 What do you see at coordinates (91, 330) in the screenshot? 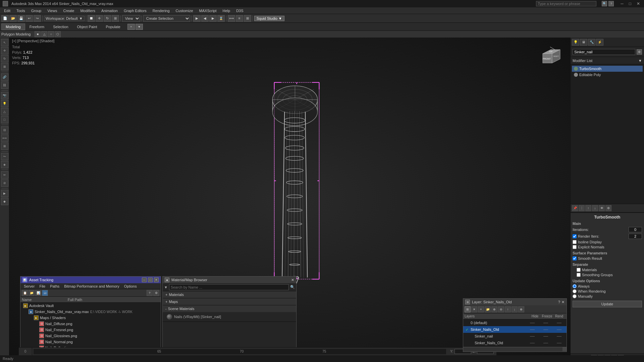
I see `at-node-fresnel: 🖼 Nail_Fresnel.png` at bounding box center [91, 330].